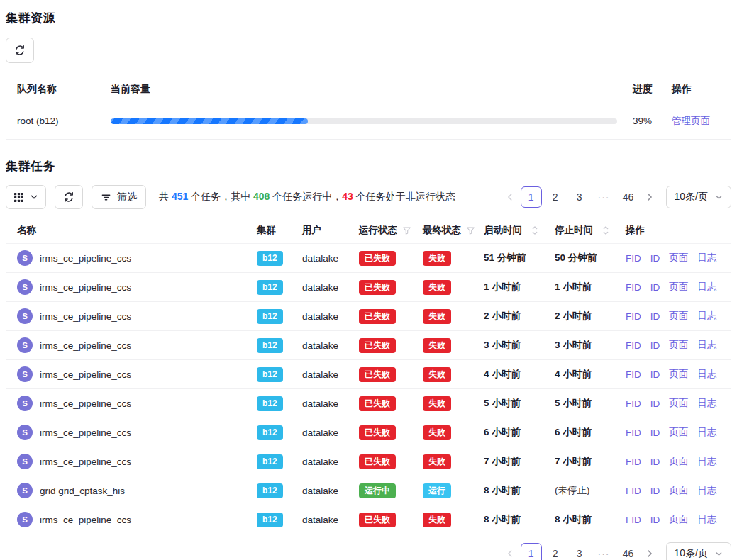 The width and height of the screenshot is (737, 560). What do you see at coordinates (584, 403) in the screenshot?
I see `stop-time: 5 小时前` at bounding box center [584, 403].